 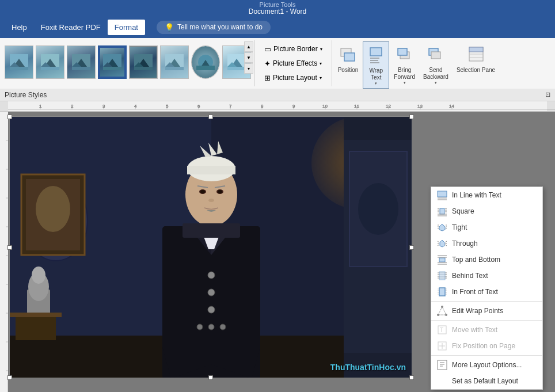 I want to click on wrap-square: Square, so click(x=487, y=211).